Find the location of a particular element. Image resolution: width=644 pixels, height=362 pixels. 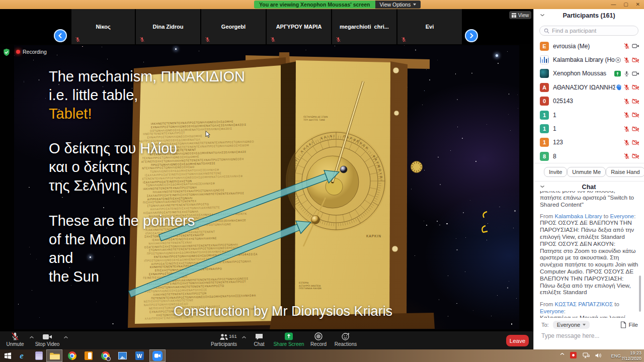

chrome-profile-icon is located at coordinates (105, 356).